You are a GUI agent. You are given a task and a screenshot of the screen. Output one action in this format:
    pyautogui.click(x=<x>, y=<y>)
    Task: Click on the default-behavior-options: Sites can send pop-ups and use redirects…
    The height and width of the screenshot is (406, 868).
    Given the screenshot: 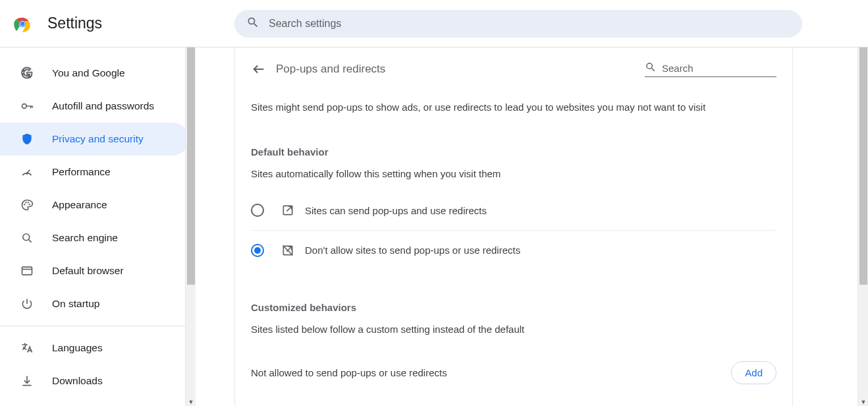 What is the action you would take?
    pyautogui.click(x=514, y=231)
    